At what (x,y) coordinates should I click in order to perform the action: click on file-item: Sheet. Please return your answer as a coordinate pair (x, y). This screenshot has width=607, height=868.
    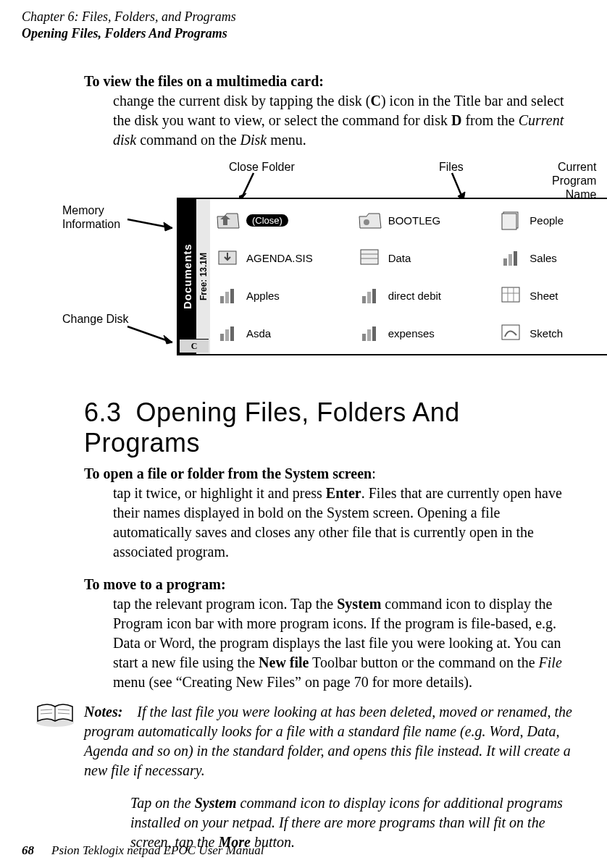
    Looking at the image, I should click on (553, 295).